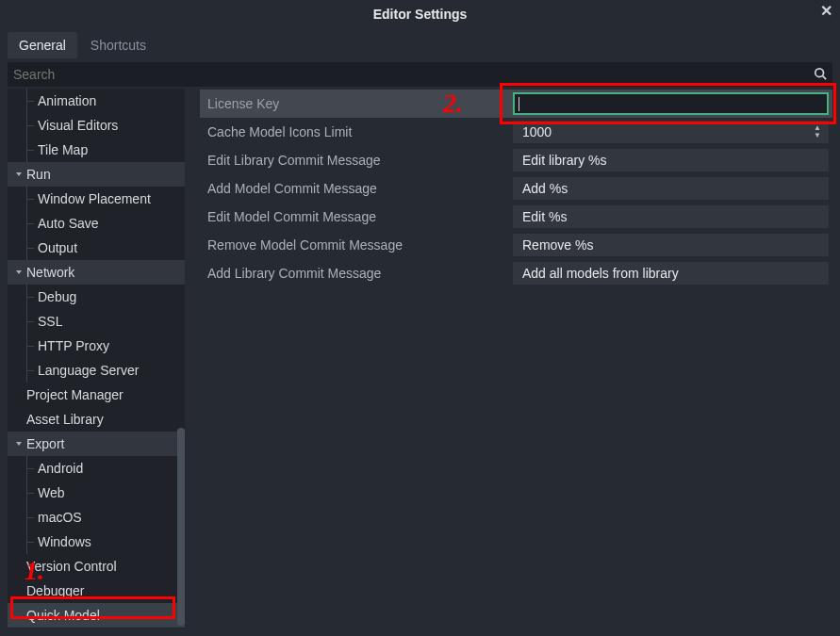 Image resolution: width=840 pixels, height=636 pixels. What do you see at coordinates (96, 615) in the screenshot?
I see `tree-item-quick-model: Quick Model` at bounding box center [96, 615].